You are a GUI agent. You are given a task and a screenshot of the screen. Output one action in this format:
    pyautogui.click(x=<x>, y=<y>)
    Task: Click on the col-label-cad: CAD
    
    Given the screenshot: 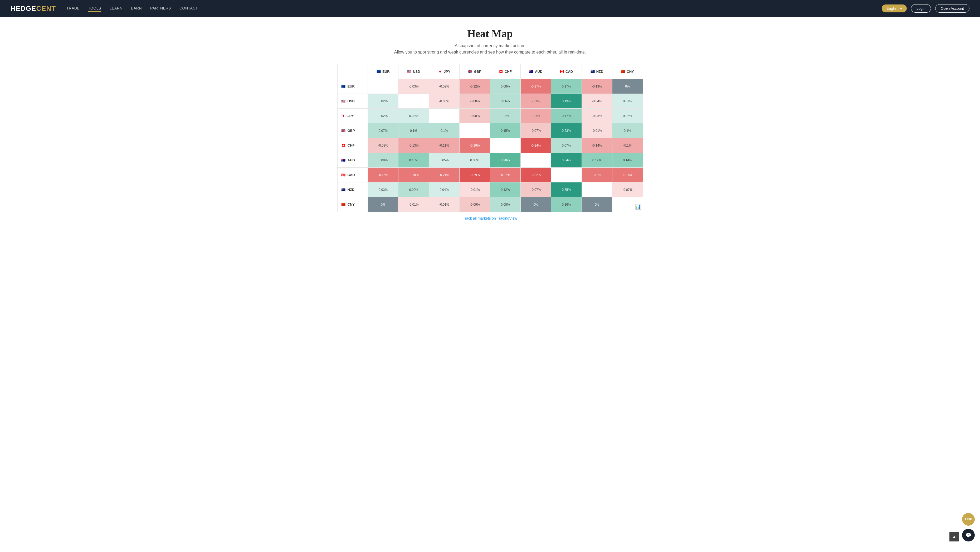 What is the action you would take?
    pyautogui.click(x=569, y=72)
    